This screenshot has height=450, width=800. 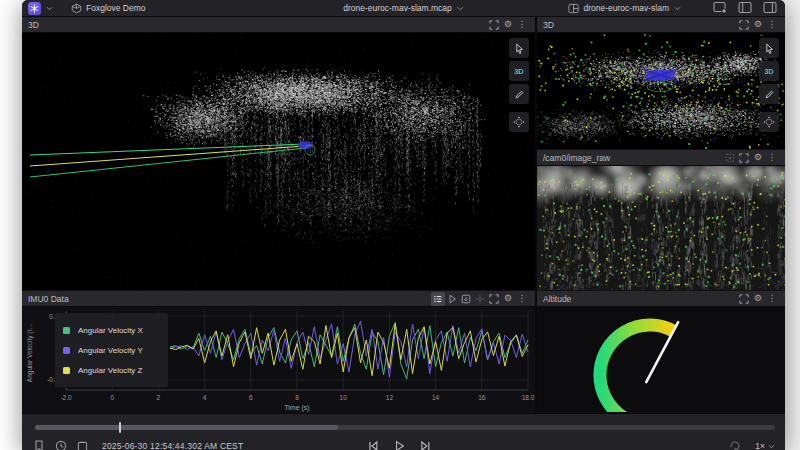 I want to click on svg-text: 4, so click(x=205, y=398).